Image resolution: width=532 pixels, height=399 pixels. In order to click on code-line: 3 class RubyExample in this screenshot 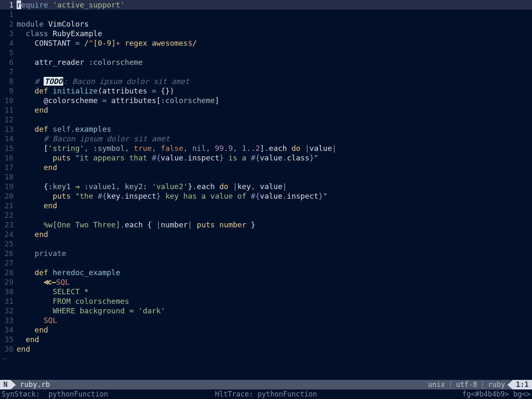, I will do `click(266, 33)`.